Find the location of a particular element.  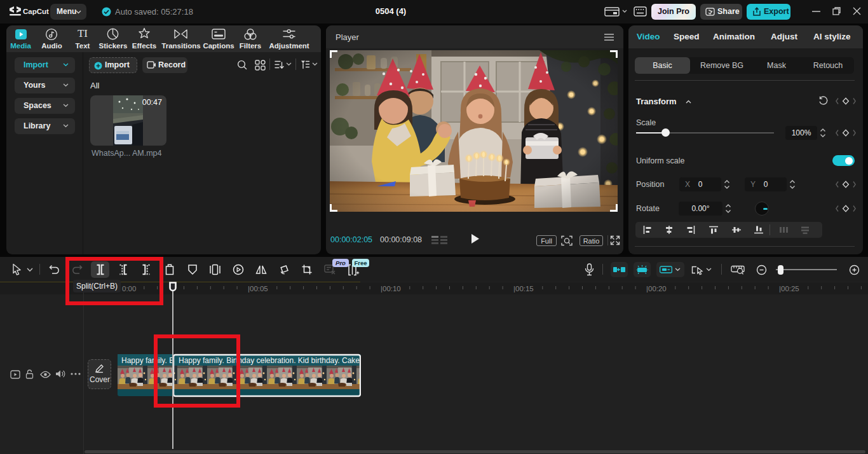

svg-text: |00:20 is located at coordinates (656, 289).